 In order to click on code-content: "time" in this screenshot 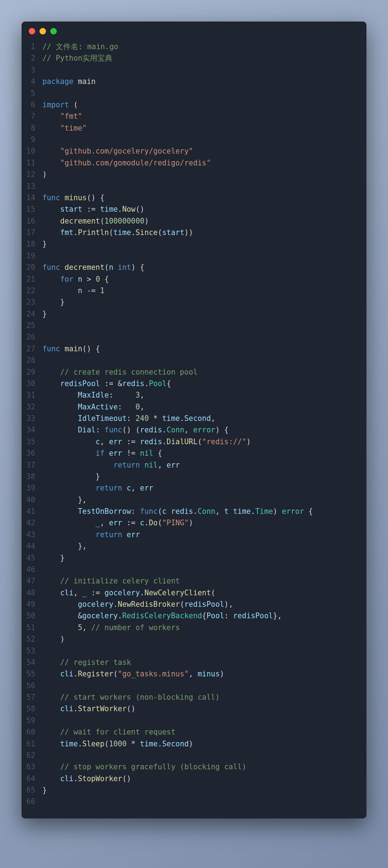, I will do `click(204, 128)`.